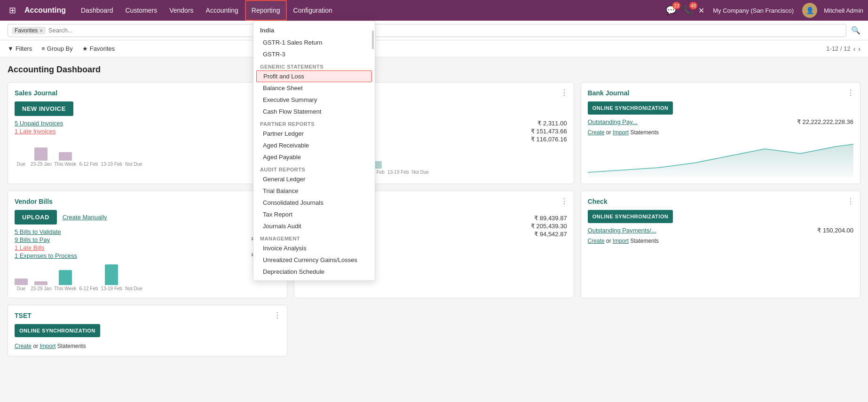  What do you see at coordinates (41, 286) in the screenshot?
I see `chart-col: 23-29 Jan` at bounding box center [41, 286].